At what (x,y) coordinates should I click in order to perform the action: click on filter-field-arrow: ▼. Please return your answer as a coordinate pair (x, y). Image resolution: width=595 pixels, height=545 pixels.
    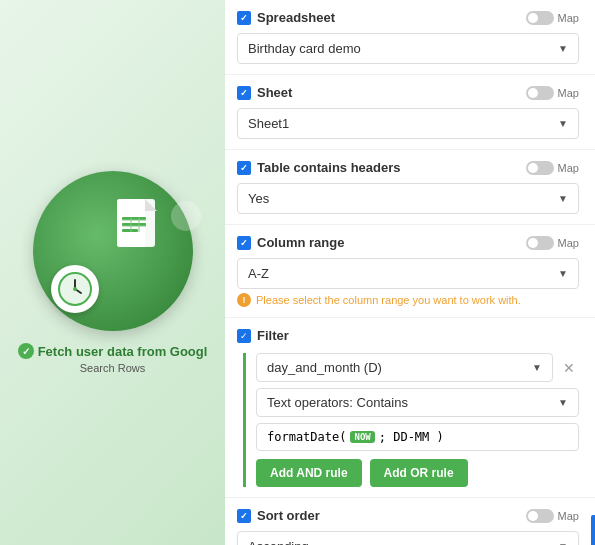
    Looking at the image, I should click on (537, 368).